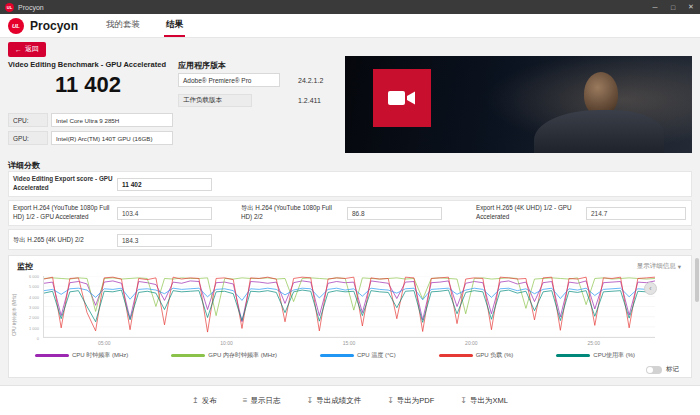 The image size is (700, 415). I want to click on detail-row-export-score: Video Editing Export score - GPU Acceler…, so click(350, 184).